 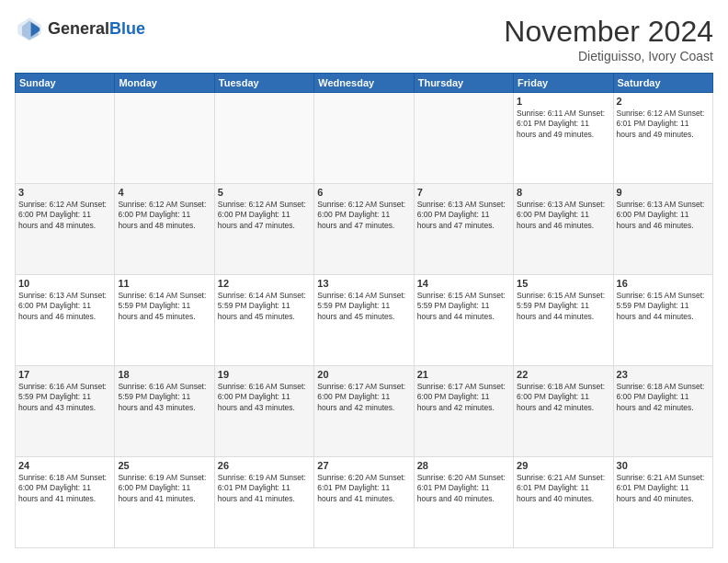 I want to click on calendar-cell: 2Sunrise: 6:12 AM Sunset: 6:01 PM Daylig…, so click(x=663, y=138).